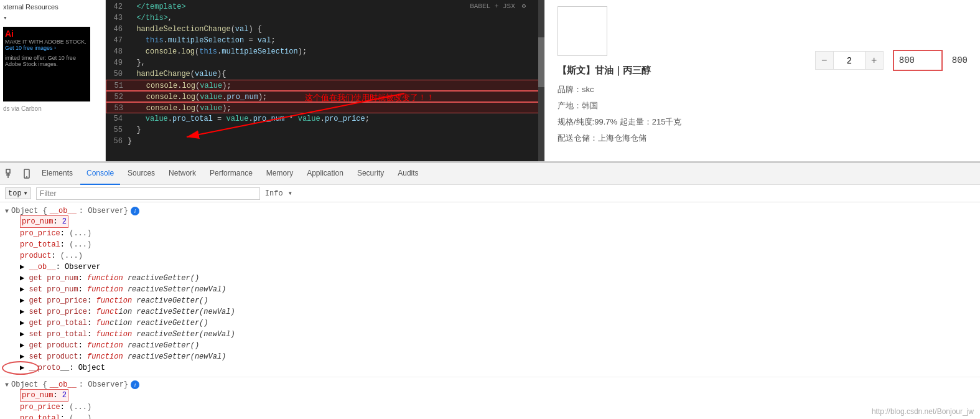 This screenshot has height=419, width=980. Describe the element at coordinates (490, 312) in the screenshot. I see `obj1-prop-set-pro_price: ▶ set pro_price: function reactiveSetter…` at that location.